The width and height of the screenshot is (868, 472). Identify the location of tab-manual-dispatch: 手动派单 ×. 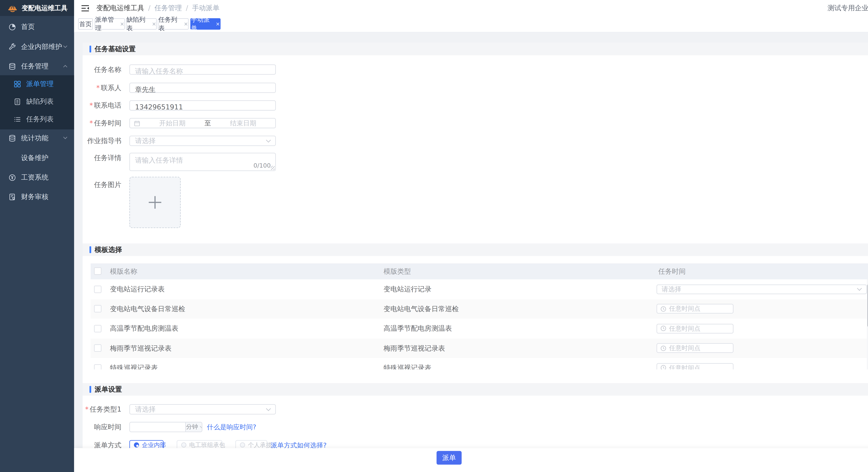
(206, 24).